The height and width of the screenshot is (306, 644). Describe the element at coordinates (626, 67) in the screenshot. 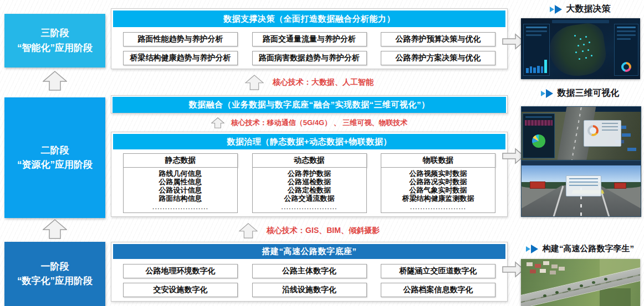

I see `donut-chart` at that location.